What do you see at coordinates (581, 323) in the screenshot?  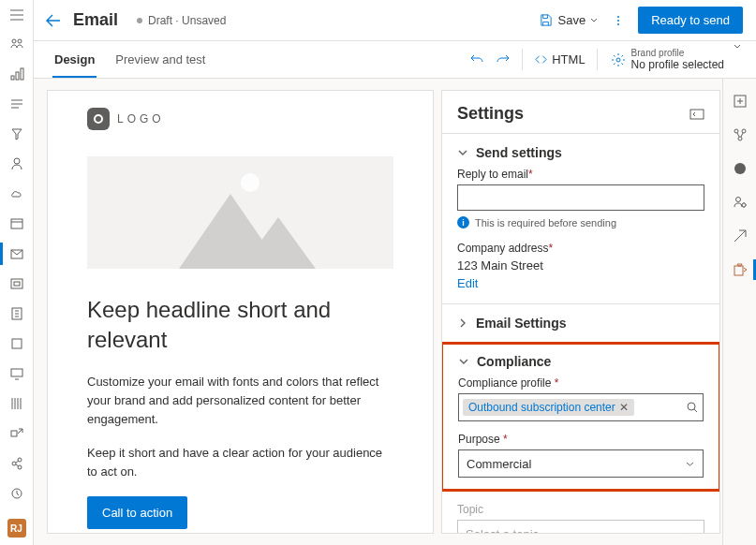 I see `email-settings-header: Email Settings` at bounding box center [581, 323].